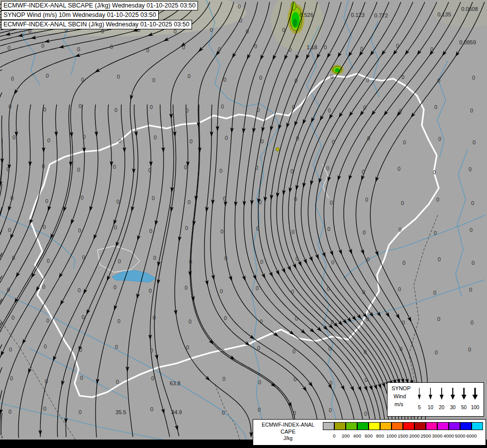 The height and width of the screenshot is (448, 487). Describe the element at coordinates (213, 218) in the screenshot. I see `thin-white-borders` at that location.